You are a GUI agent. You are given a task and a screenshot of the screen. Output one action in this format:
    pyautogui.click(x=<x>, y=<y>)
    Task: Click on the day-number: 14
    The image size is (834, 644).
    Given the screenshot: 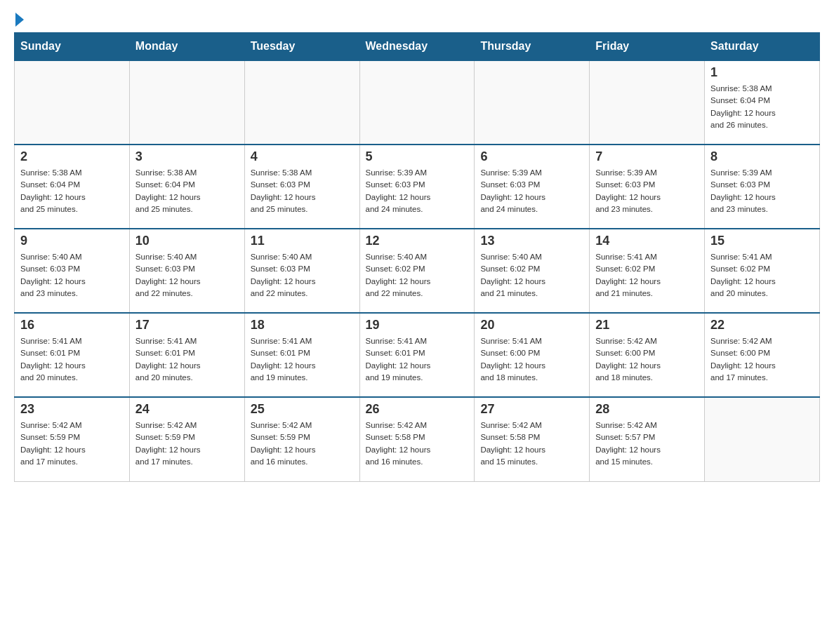 What is the action you would take?
    pyautogui.click(x=647, y=241)
    